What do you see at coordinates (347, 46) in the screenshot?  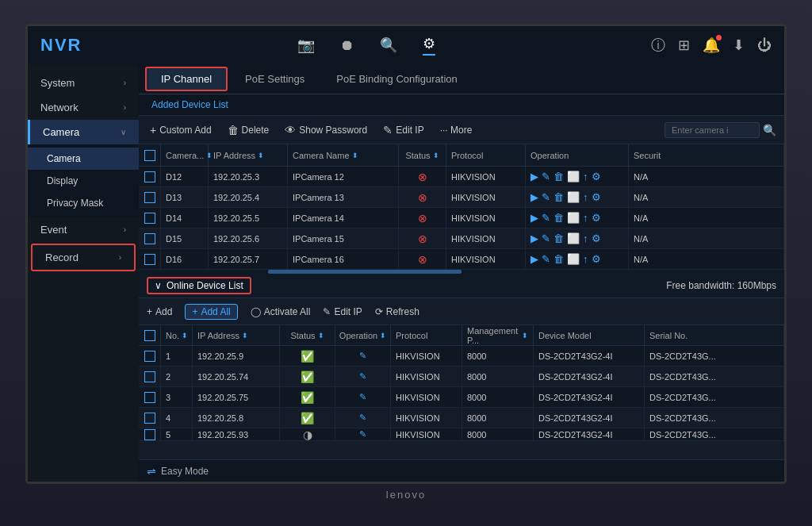 I see `nav-playback: ⏺` at bounding box center [347, 46].